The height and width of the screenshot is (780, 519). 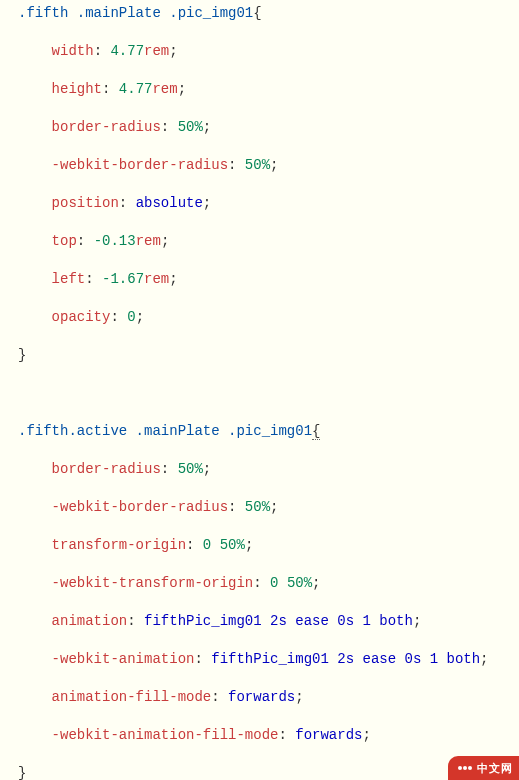 I want to click on code-line: .fifth.active .mainPlate .pic_img01{, so click(x=268, y=432).